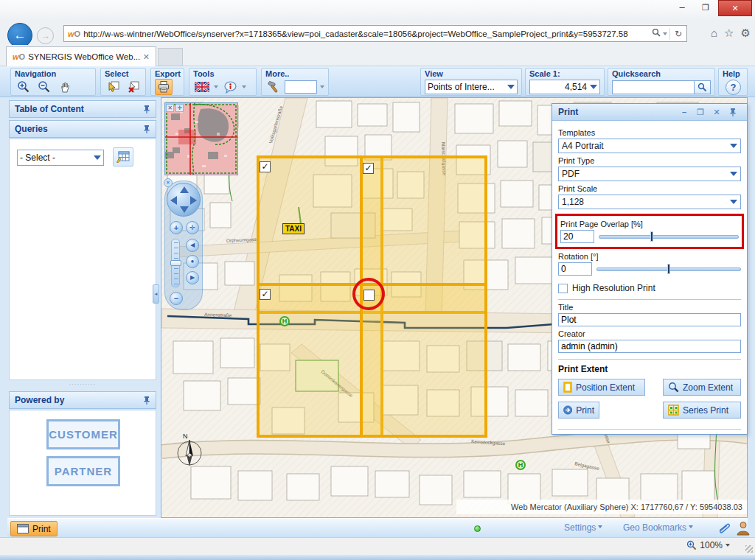 The width and height of the screenshot is (755, 560). Describe the element at coordinates (665, 35) in the screenshot. I see `url-search-caret-icon` at that location.